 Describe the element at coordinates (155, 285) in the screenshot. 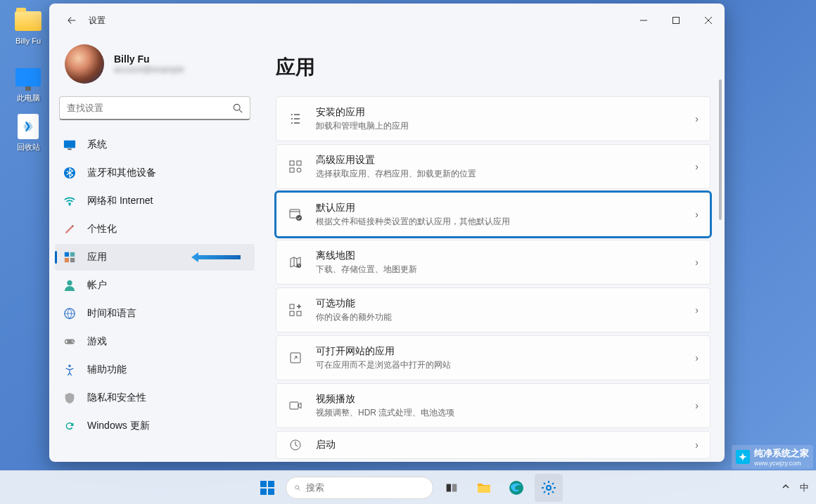

I see `sidebar-item-accounts: 帐户` at that location.